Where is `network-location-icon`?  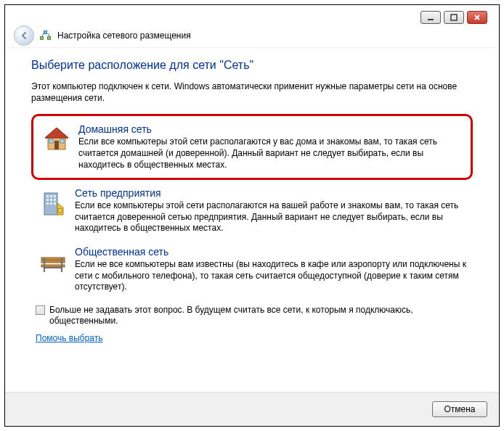
network-location-icon is located at coordinates (46, 36).